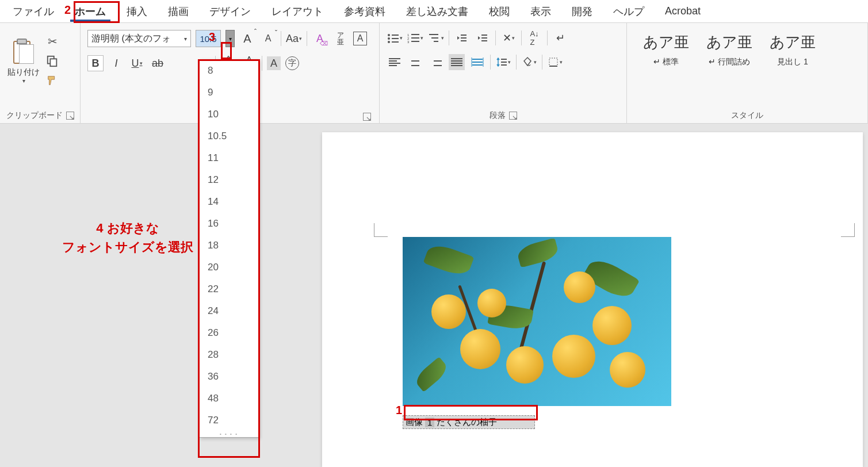  What do you see at coordinates (137, 63) in the screenshot?
I see `underline-button: U▾` at bounding box center [137, 63].